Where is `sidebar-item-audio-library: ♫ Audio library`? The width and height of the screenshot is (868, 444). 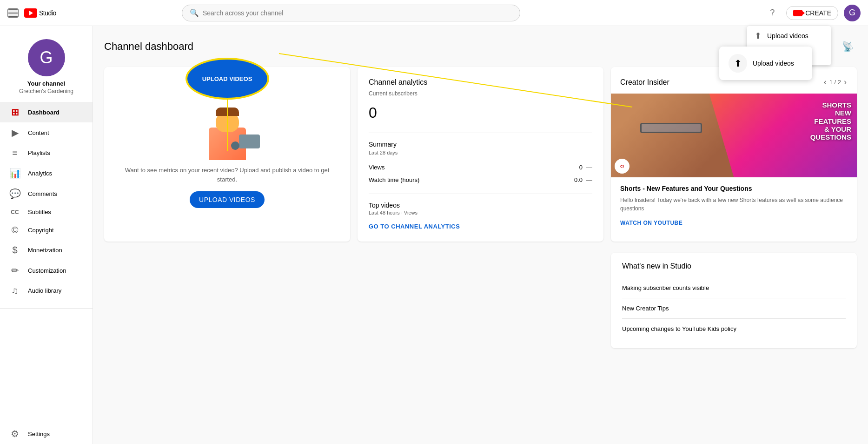 sidebar-item-audio-library: ♫ Audio library is located at coordinates (46, 290).